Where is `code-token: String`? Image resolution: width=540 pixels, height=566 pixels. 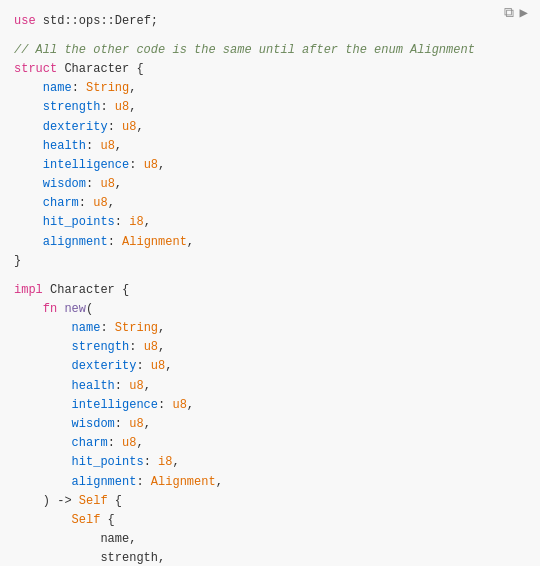 code-token: String is located at coordinates (108, 88).